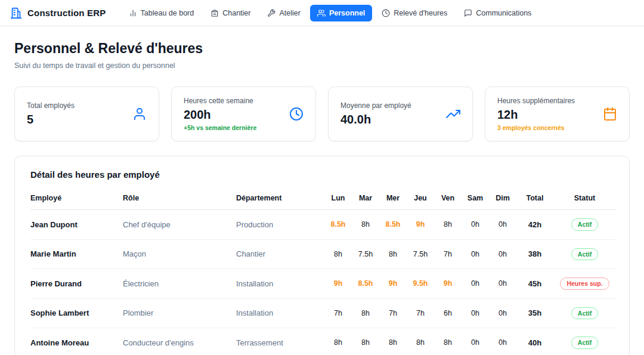  What do you see at coordinates (179, 341) in the screenshot?
I see `employee-role: Conducteur d'engins` at bounding box center [179, 341].